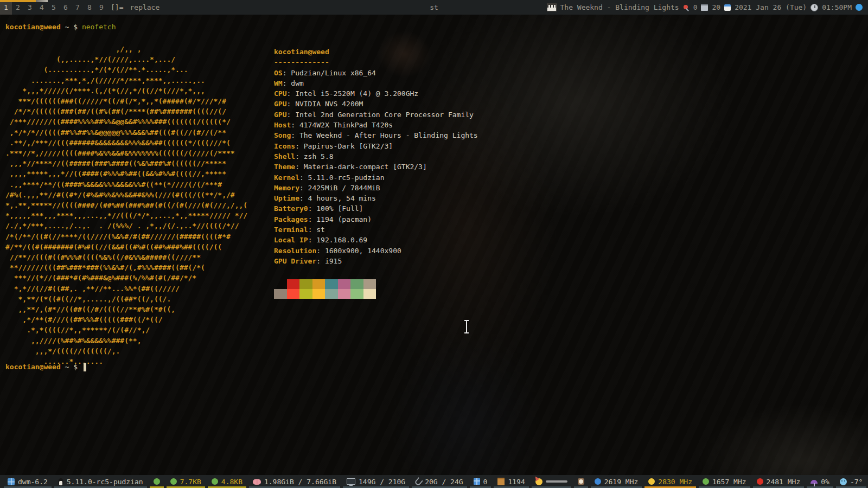  I want to click on neofetch-label: Icons, so click(284, 146).